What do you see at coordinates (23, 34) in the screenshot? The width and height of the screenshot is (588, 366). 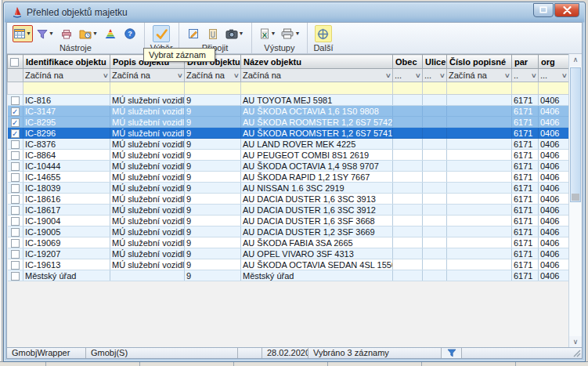 I see `grid-agenda-button: ▼` at bounding box center [23, 34].